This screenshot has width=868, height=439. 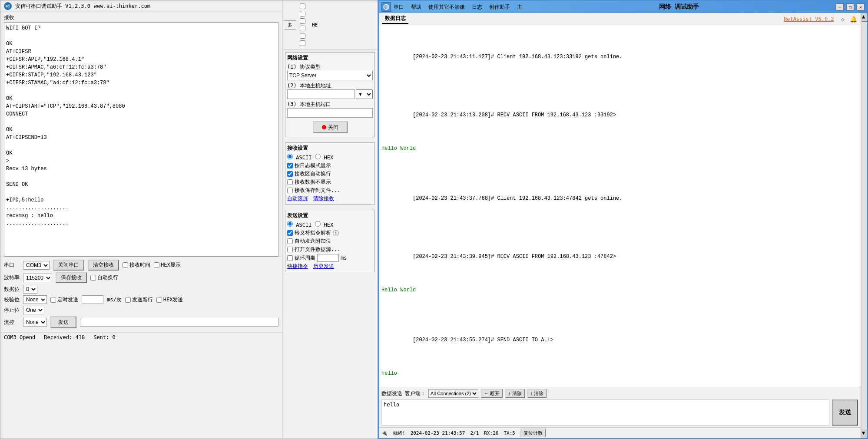 What do you see at coordinates (330, 258) in the screenshot?
I see `loop-row: 循环周期 1000 ms` at bounding box center [330, 258].